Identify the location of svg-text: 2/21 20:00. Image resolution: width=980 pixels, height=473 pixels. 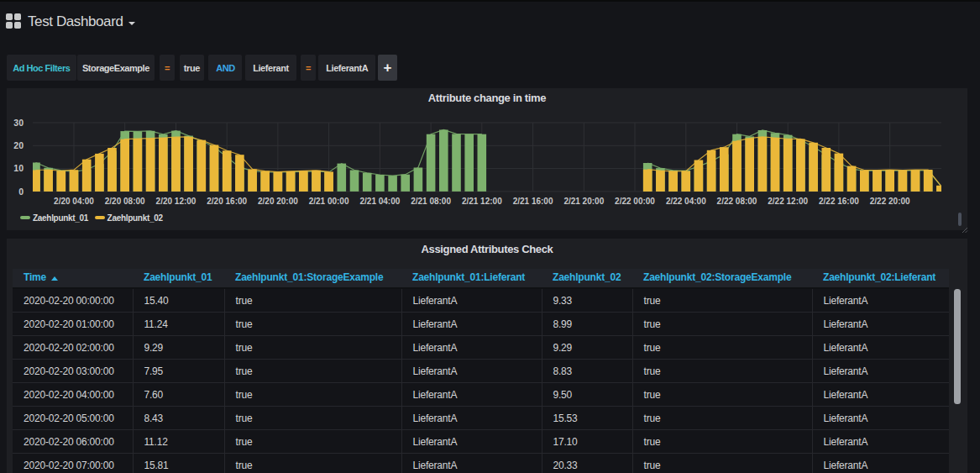
(584, 202).